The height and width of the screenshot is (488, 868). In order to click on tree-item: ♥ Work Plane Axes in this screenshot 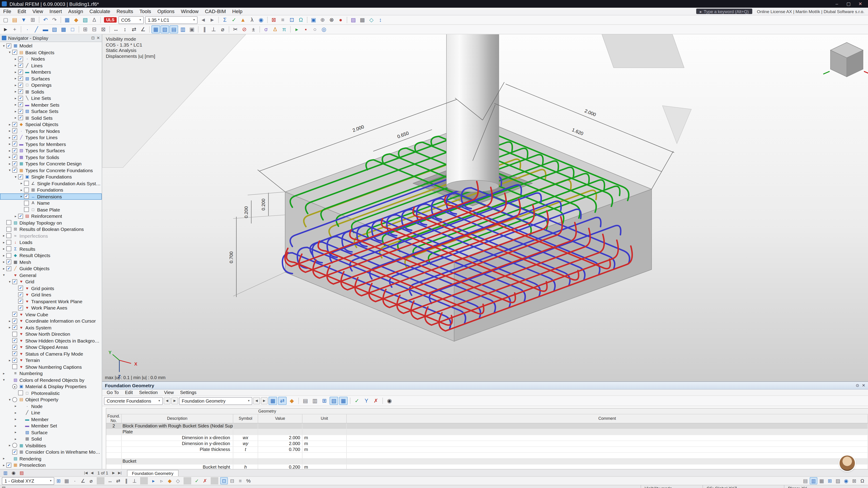, I will do `click(51, 308)`.